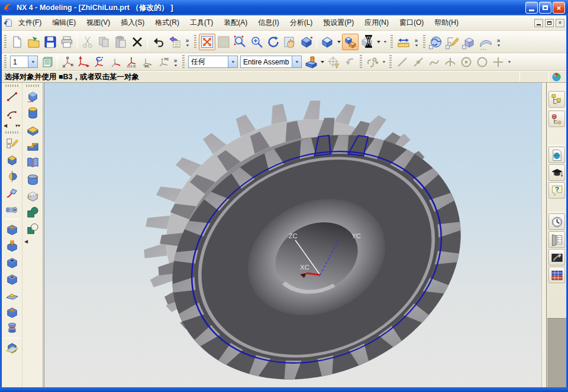  What do you see at coordinates (30, 22) in the screenshot?
I see `menu-file: 文件(F)` at bounding box center [30, 22].